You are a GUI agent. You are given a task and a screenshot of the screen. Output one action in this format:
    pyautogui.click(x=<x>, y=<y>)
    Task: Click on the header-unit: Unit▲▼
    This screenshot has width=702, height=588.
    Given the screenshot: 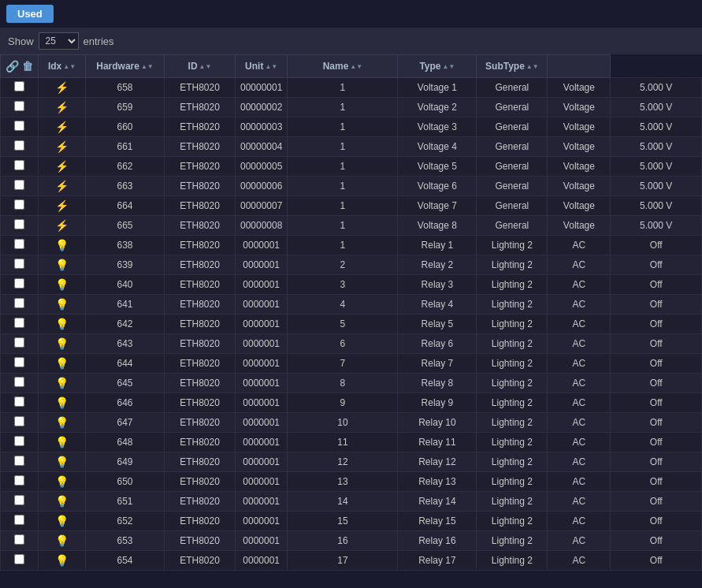 What is the action you would take?
    pyautogui.click(x=262, y=66)
    